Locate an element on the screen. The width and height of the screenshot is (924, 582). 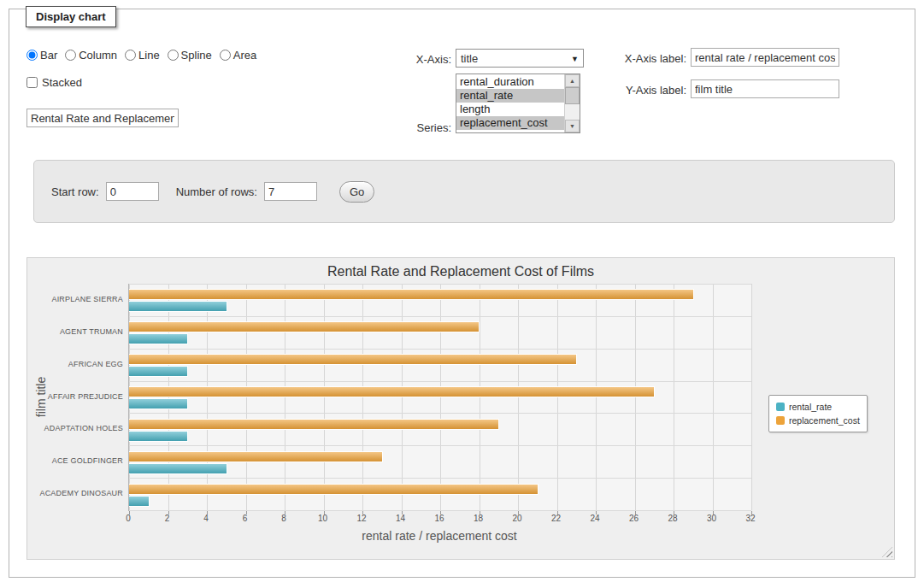
resize-handle-icon is located at coordinates (887, 552).